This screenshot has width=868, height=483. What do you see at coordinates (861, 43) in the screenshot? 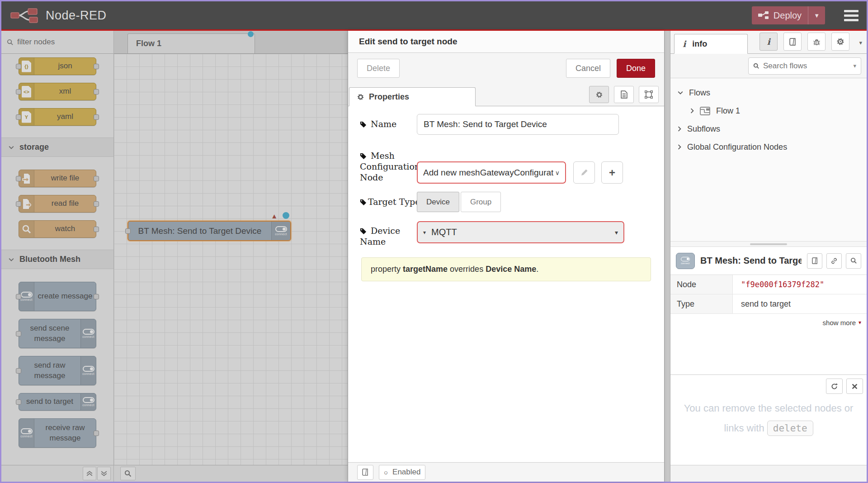
I see `sidebar-options-caret: ▾` at bounding box center [861, 43].